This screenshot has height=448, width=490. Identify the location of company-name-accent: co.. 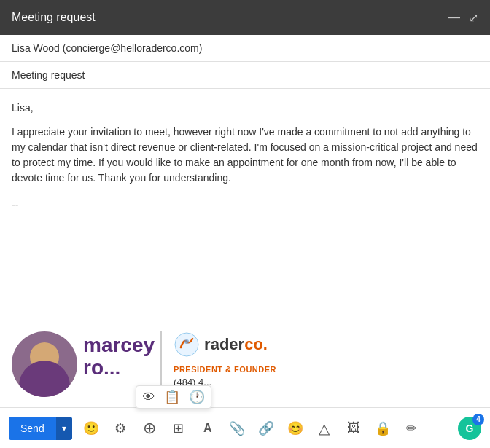
(256, 344).